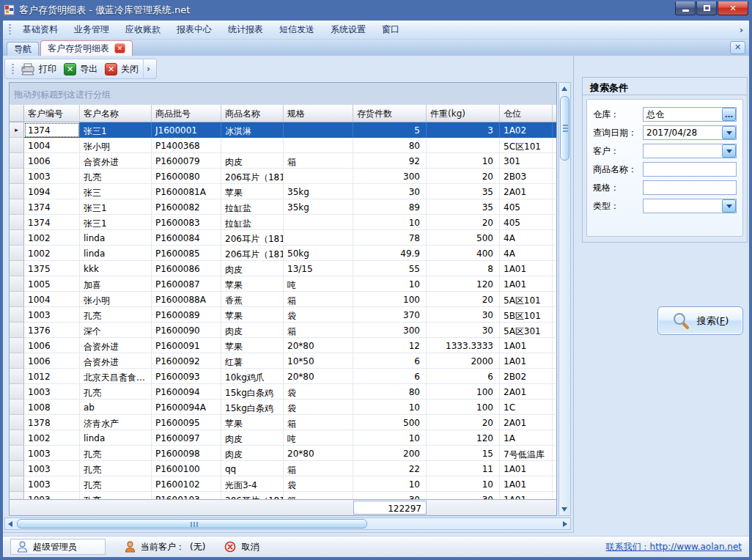 The width and height of the screenshot is (752, 560). Describe the element at coordinates (318, 254) in the screenshot. I see `cell: 50kg` at that location.